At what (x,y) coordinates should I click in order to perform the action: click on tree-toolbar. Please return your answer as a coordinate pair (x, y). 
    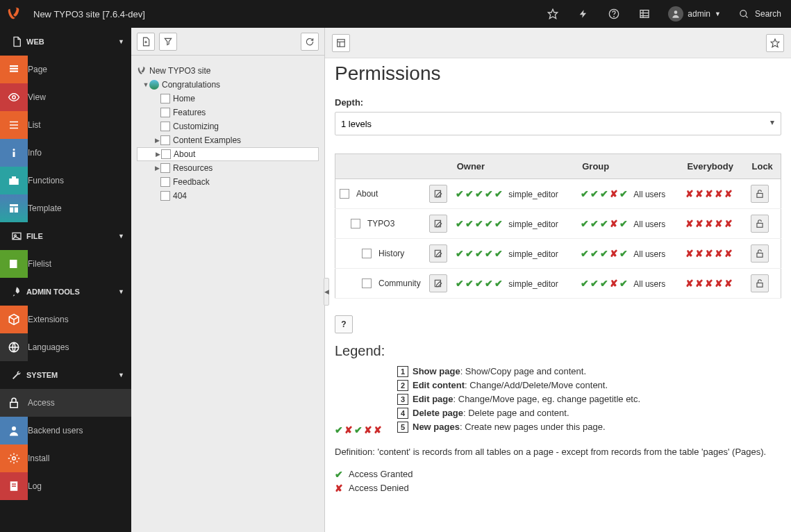
    Looking at the image, I should click on (228, 42).